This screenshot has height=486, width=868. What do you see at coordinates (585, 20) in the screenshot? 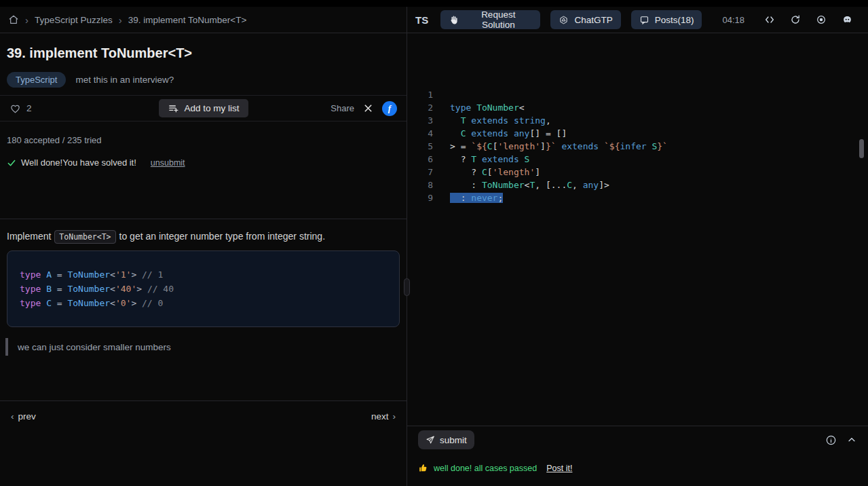
I see `chatgtp-button: ChatGTP` at bounding box center [585, 20].